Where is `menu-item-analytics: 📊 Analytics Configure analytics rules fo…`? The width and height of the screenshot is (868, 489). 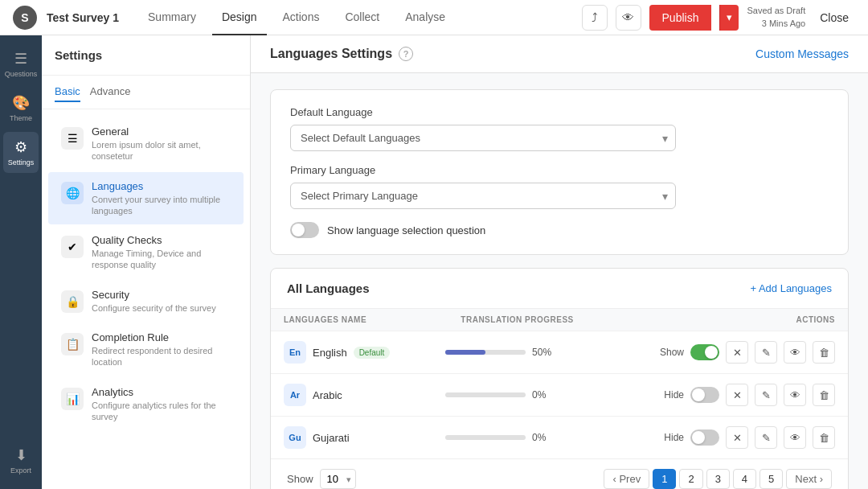
menu-item-analytics: 📊 Analytics Configure analytics rules fo… is located at coordinates (146, 405).